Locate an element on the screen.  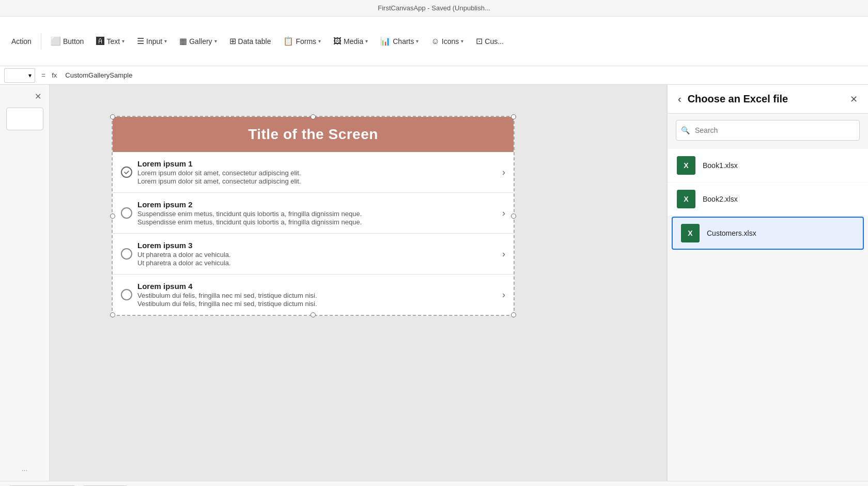
gallery-item-3-chevron-icon: › is located at coordinates (504, 254).